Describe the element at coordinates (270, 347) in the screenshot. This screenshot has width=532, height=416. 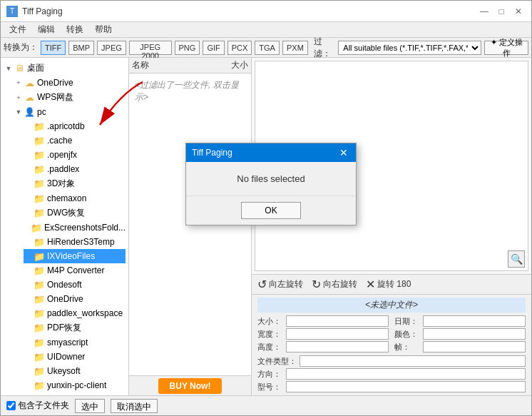
I see `height-label: 高度：` at that location.